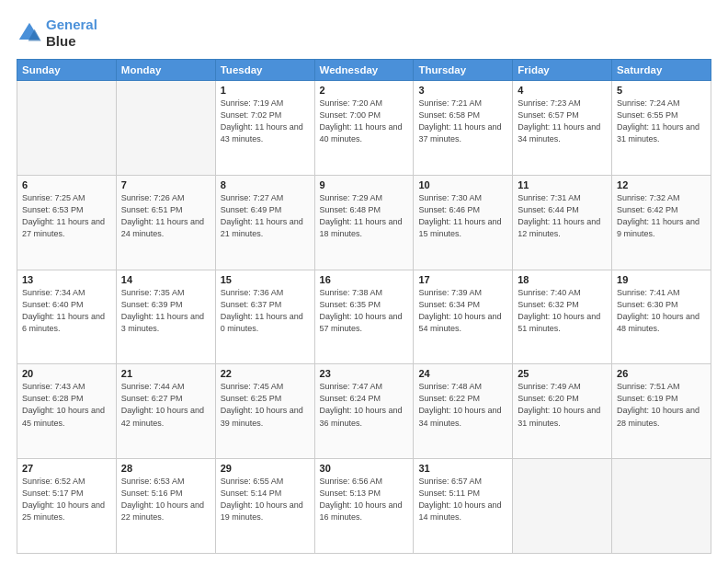 The height and width of the screenshot is (563, 728). What do you see at coordinates (265, 216) in the screenshot?
I see `day-info: Sunrise: 7:27 AMSunset: 6:49 PMDaylight:…` at bounding box center [265, 216].